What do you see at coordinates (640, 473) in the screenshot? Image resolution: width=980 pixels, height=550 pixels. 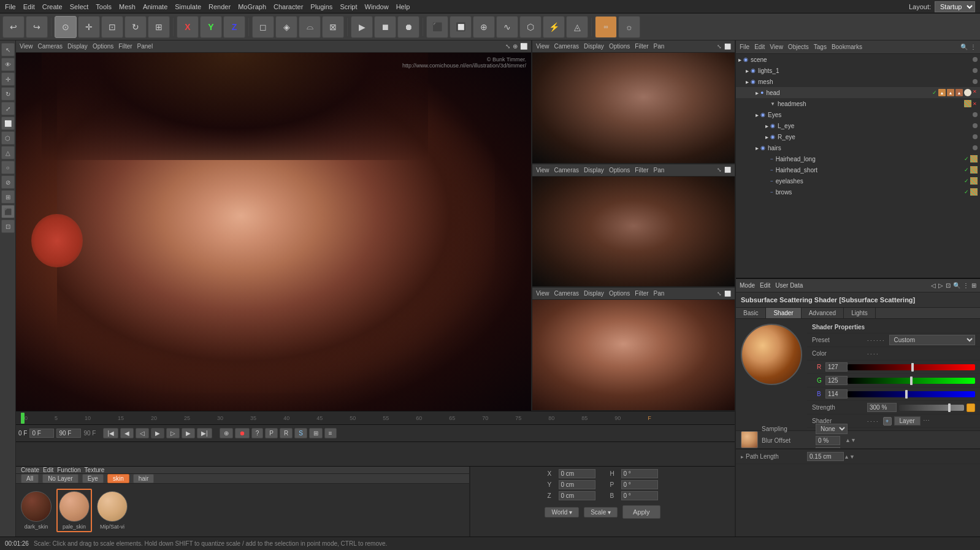 I see `coord-h-input` at bounding box center [640, 473].